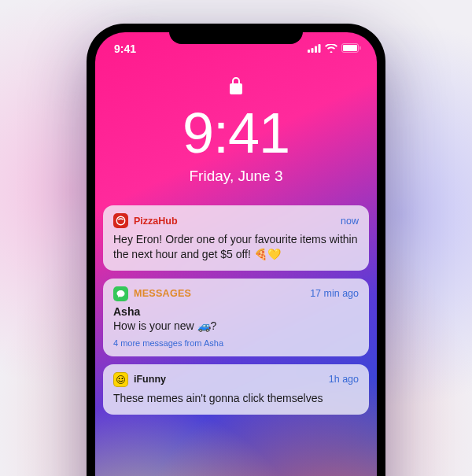 This screenshot has width=472, height=476. What do you see at coordinates (236, 238) in the screenshot?
I see `notification-pizzahub: PizzaHub now Hey Eron! Order one of your…` at bounding box center [236, 238].